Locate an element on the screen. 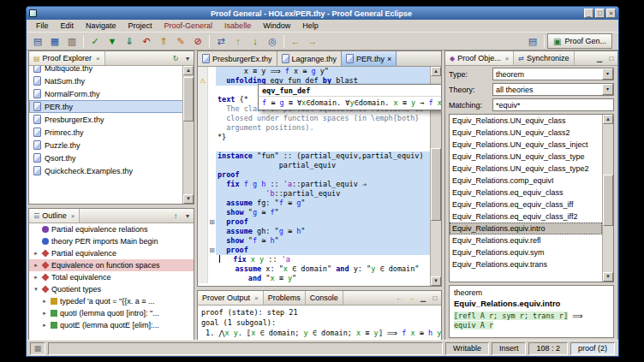 The height and width of the screenshot is (362, 644). menu-project: Project is located at coordinates (140, 26).